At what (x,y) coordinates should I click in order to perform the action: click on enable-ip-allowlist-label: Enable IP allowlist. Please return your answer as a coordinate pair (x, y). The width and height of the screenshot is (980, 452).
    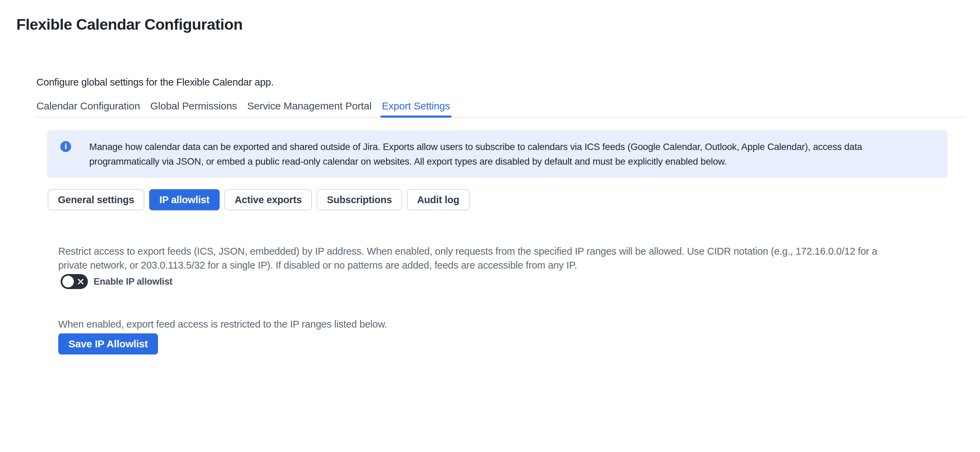
    Looking at the image, I should click on (133, 282).